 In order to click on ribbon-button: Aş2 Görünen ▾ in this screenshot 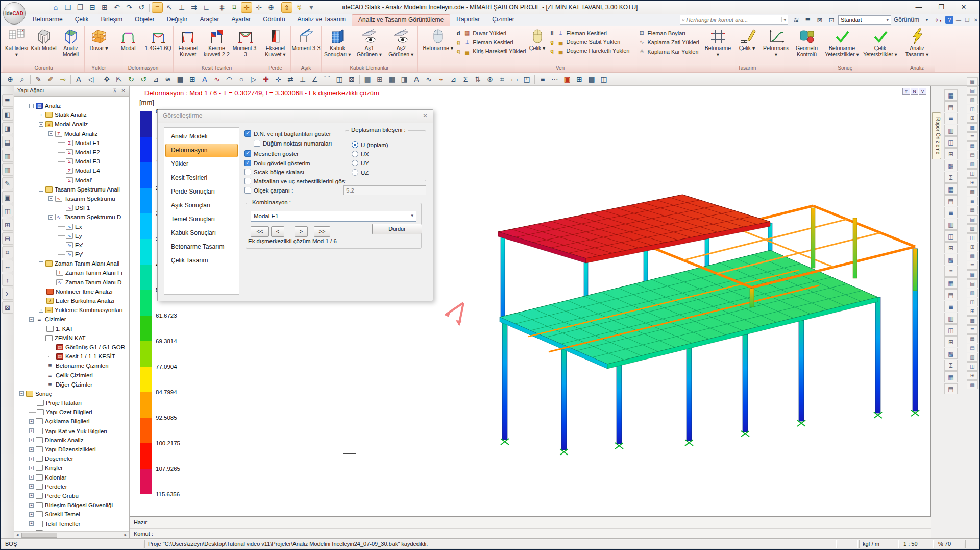, I will do `click(401, 42)`.